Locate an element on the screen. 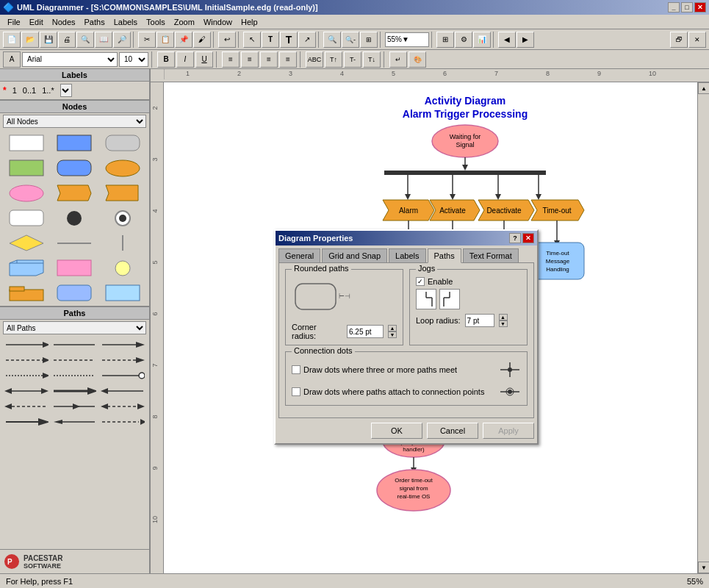 This screenshot has height=588, width=709. tab-labels: Labels is located at coordinates (407, 256).